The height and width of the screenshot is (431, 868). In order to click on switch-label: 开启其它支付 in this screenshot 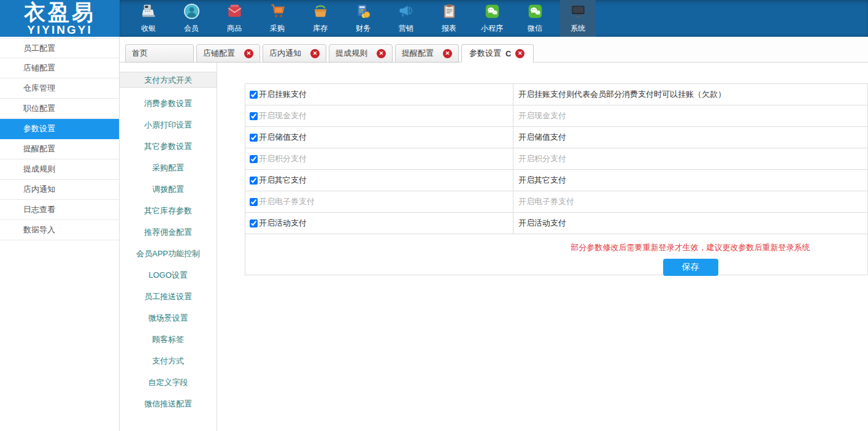, I will do `click(283, 180)`.